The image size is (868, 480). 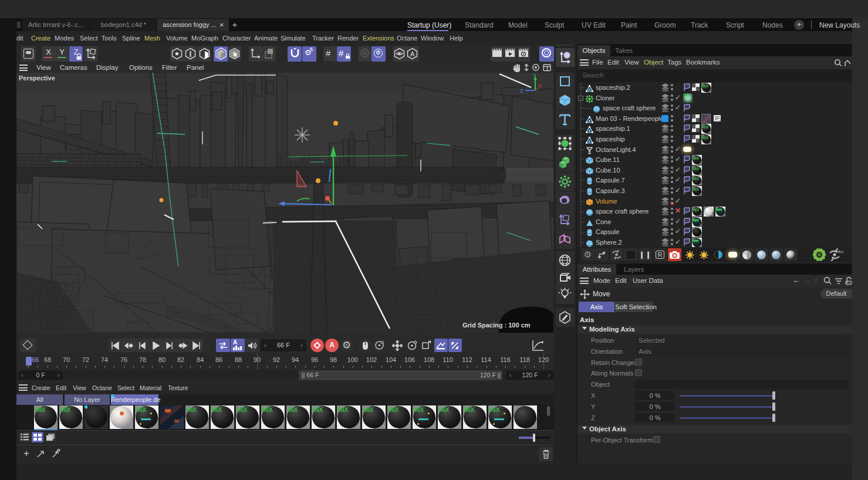 What do you see at coordinates (37, 78) in the screenshot?
I see `svg-text: Perspective` at bounding box center [37, 78].